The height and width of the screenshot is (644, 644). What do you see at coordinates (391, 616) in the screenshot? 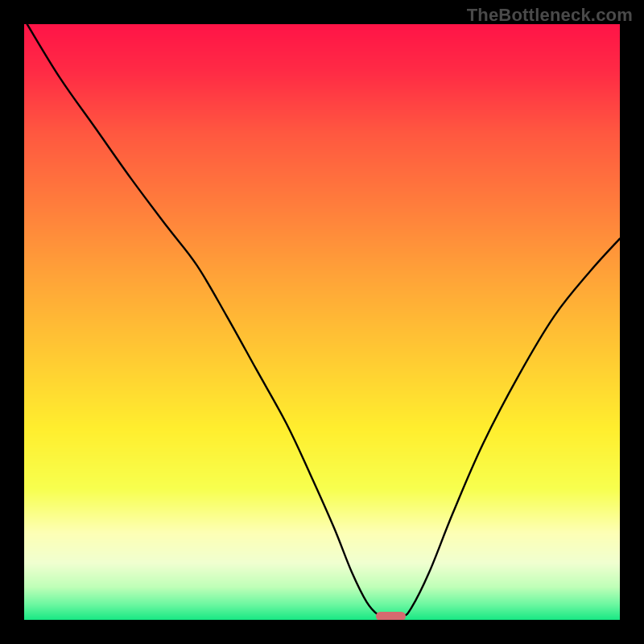
I see `optimum-marker` at bounding box center [391, 616].